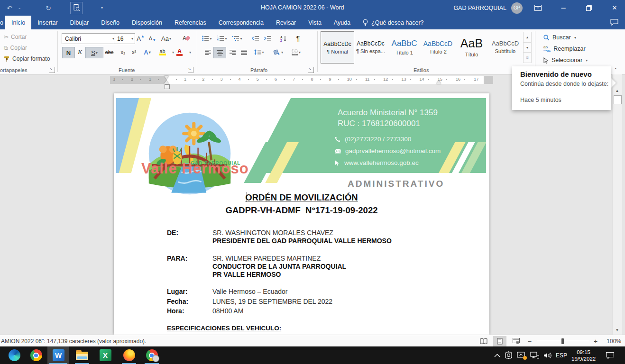 Image resolution: width=625 pixels, height=364 pixels. What do you see at coordinates (564, 49) in the screenshot?
I see `replace-button: ab⇢ac Reemplazar` at bounding box center [564, 49].